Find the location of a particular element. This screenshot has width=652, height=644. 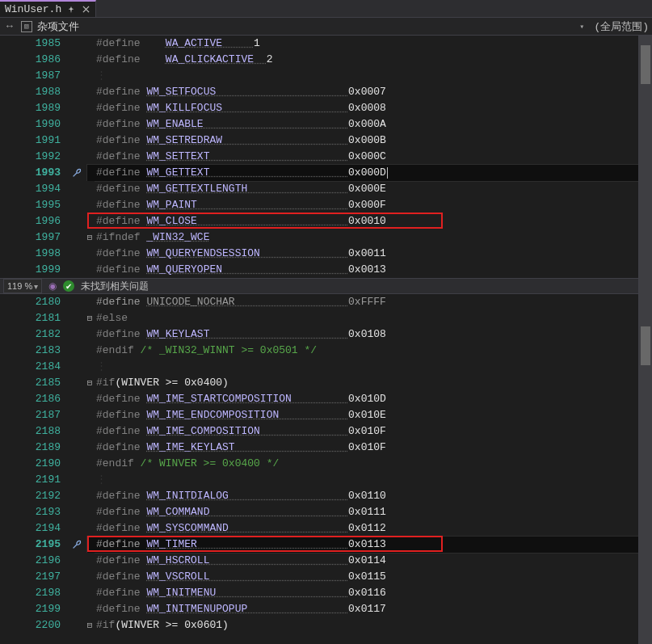

code-content: #define WM_CLOSE 0x0010 is located at coordinates (373, 221).